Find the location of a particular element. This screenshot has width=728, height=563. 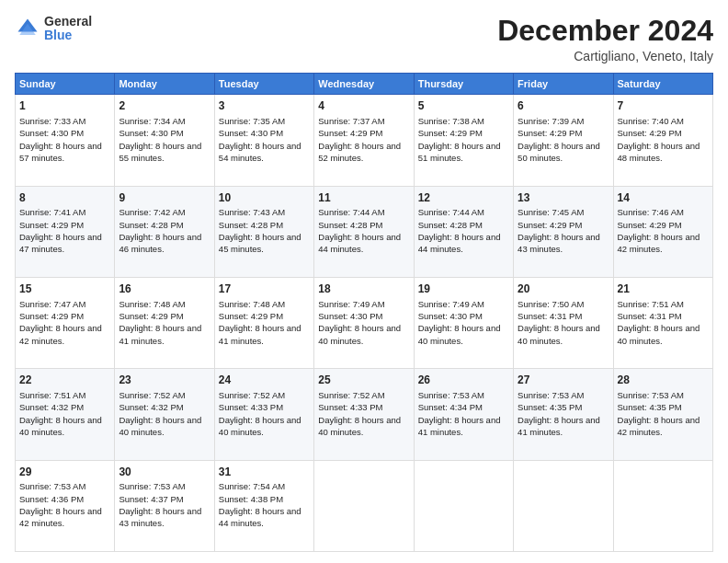

day-number: 3 is located at coordinates (265, 107).